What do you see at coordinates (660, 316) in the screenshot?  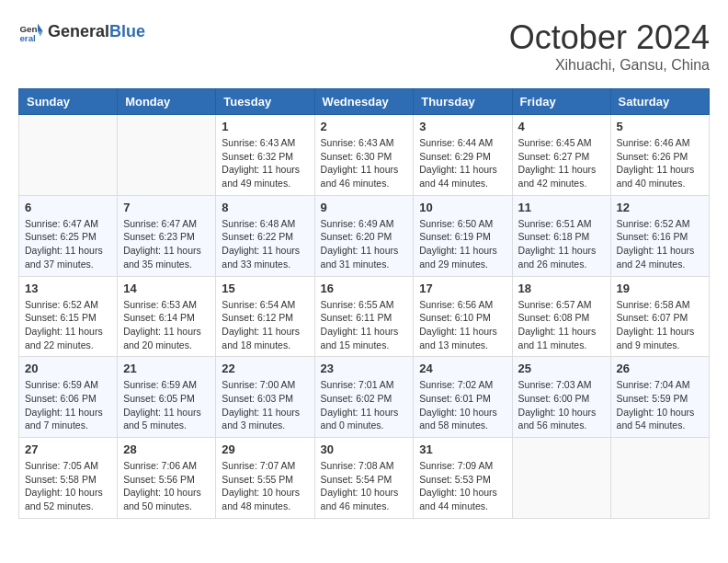 I see `calendar-day-cell: 19Sunrise: 6:58 AM Sunset: 6:07 PM Dayli…` at bounding box center [660, 316].